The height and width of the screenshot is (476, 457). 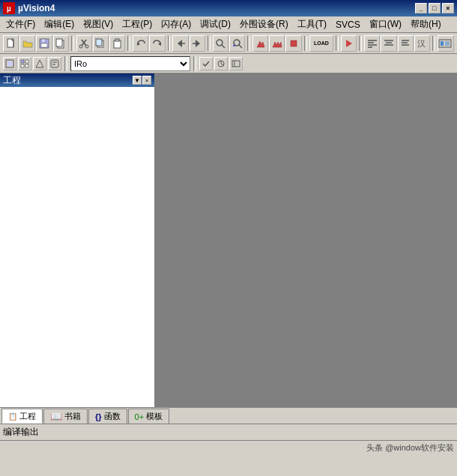 I want to click on tab-books: 📖 书籍, so click(x=66, y=416).